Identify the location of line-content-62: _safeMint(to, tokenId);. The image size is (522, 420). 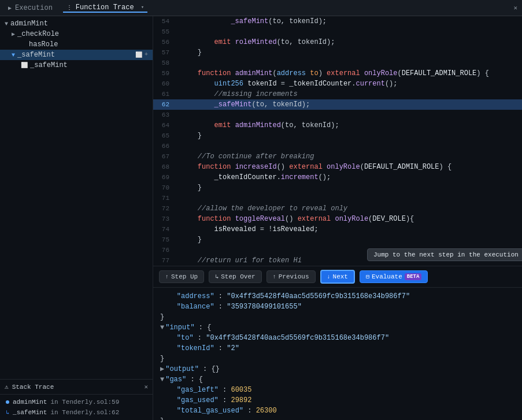
(349, 105).